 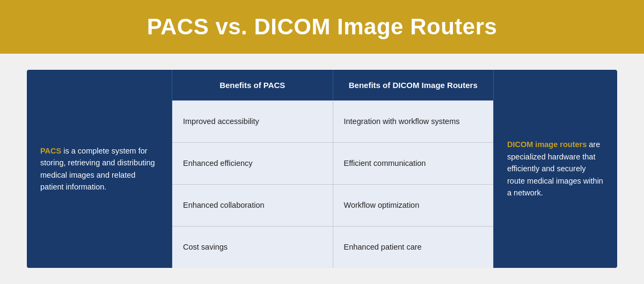 What do you see at coordinates (253, 247) in the screenshot?
I see `cell-row4-col1: Cost savings` at bounding box center [253, 247].